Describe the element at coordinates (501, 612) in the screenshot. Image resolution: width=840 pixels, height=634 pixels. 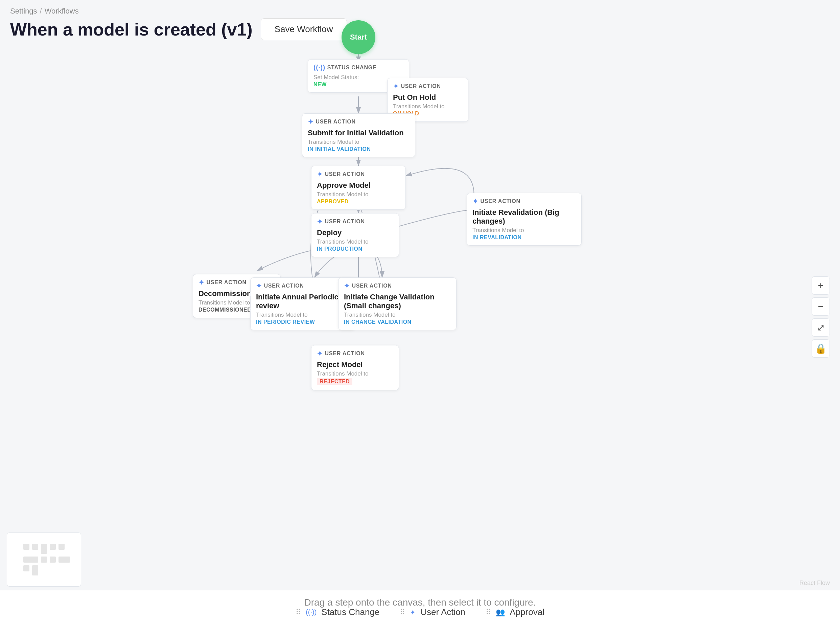
I see `approval-icon-type: 👥` at that location.